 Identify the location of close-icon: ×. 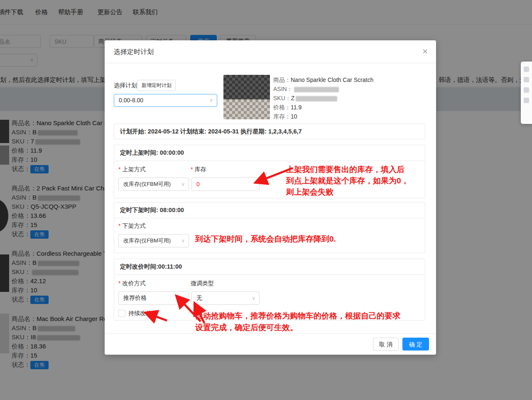
(425, 52).